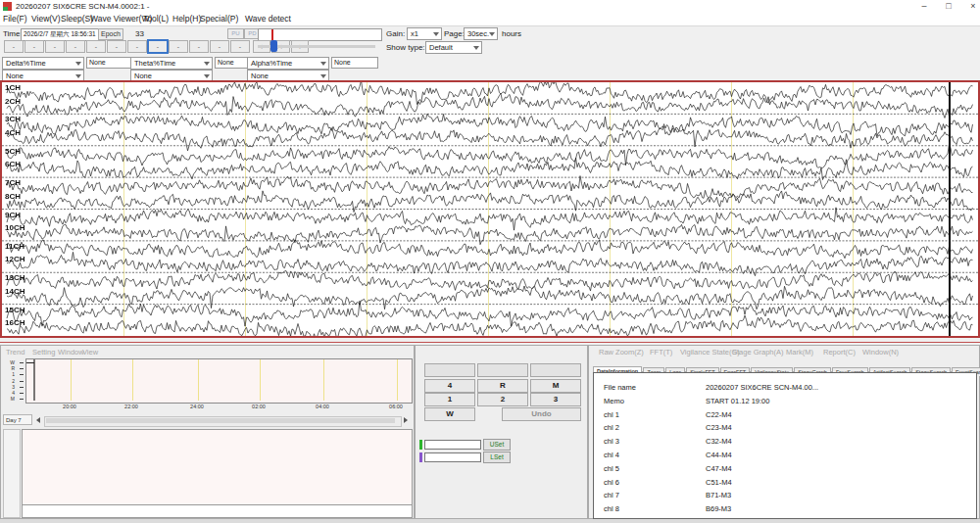  Describe the element at coordinates (619, 388) in the screenshot. I see `info-label-file-name: File name` at that location.